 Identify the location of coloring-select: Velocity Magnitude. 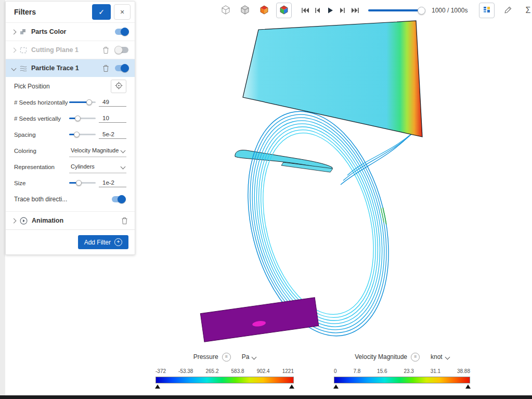
(98, 151).